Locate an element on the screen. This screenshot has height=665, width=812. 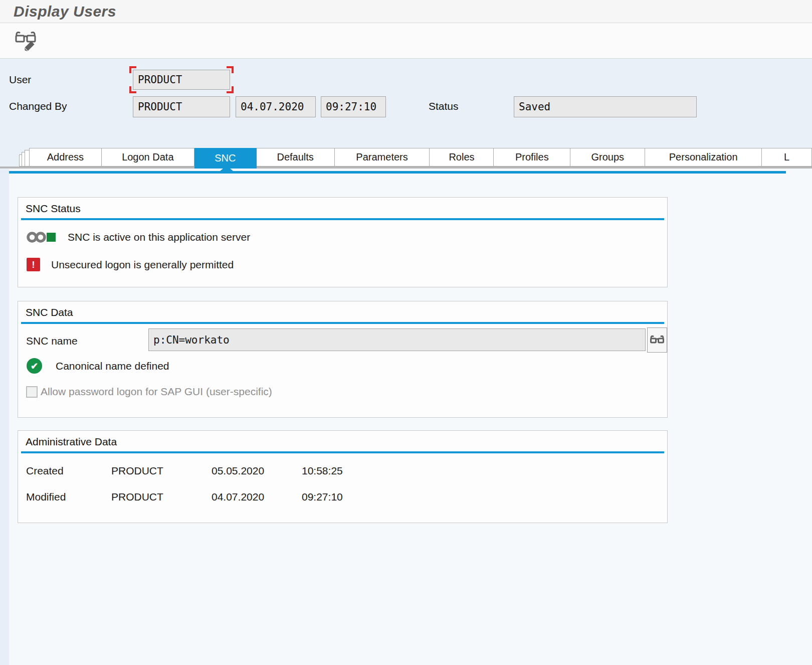
snc-active-row: SNC is active on this application server is located at coordinates (347, 237).